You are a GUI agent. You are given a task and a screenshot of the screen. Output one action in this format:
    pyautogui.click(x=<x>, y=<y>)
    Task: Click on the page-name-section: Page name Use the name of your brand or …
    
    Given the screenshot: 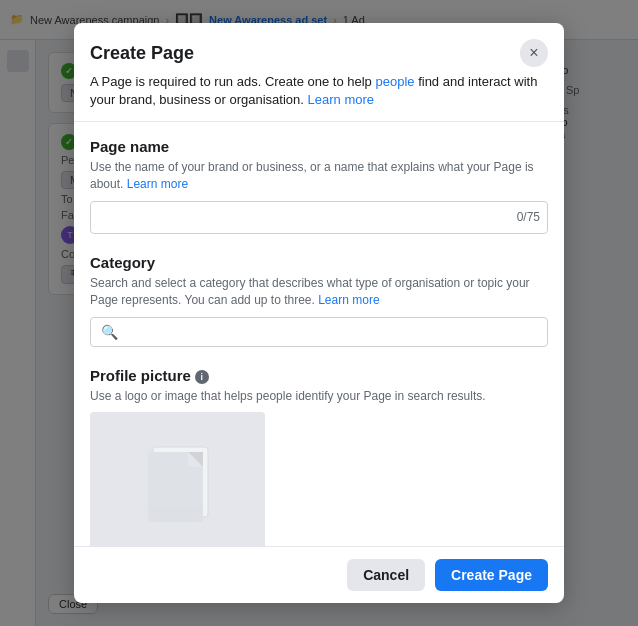 What is the action you would take?
    pyautogui.click(x=319, y=186)
    